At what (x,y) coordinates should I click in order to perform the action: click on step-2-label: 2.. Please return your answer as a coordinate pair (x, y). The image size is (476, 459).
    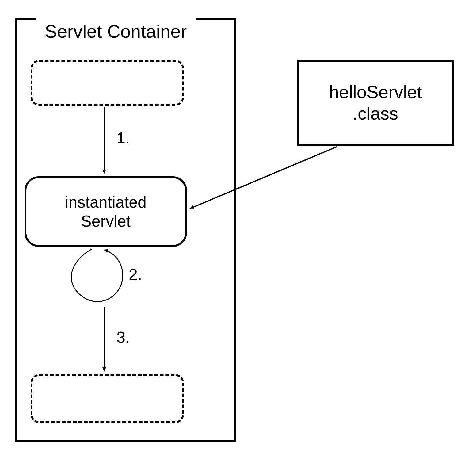
    Looking at the image, I should click on (135, 274).